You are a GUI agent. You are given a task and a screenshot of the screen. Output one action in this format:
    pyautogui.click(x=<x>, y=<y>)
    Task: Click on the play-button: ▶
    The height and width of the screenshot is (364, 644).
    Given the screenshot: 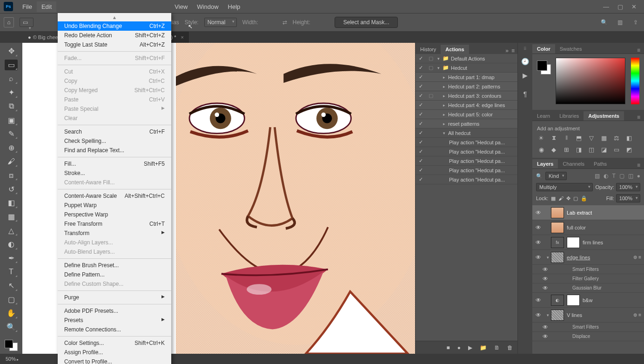 What is the action you would take?
    pyautogui.click(x=470, y=348)
    